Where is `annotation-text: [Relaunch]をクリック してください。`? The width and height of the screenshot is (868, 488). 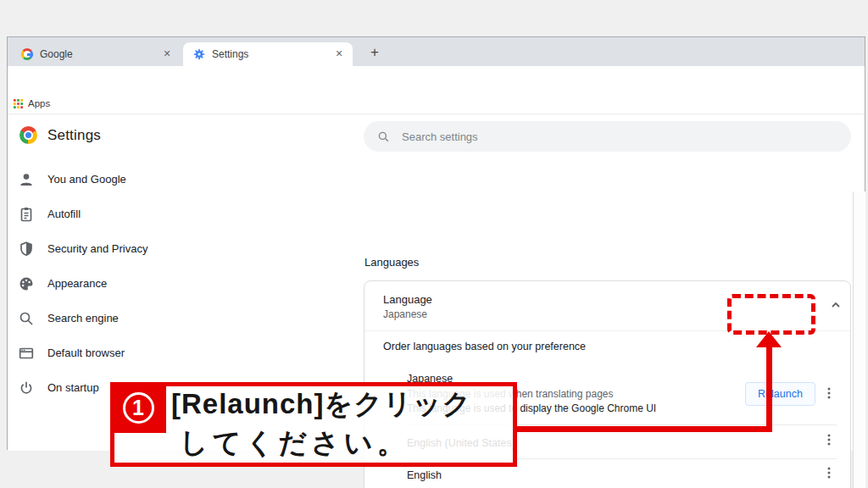
annotation-text: [Relaunch]をクリック してください。 is located at coordinates (343, 424).